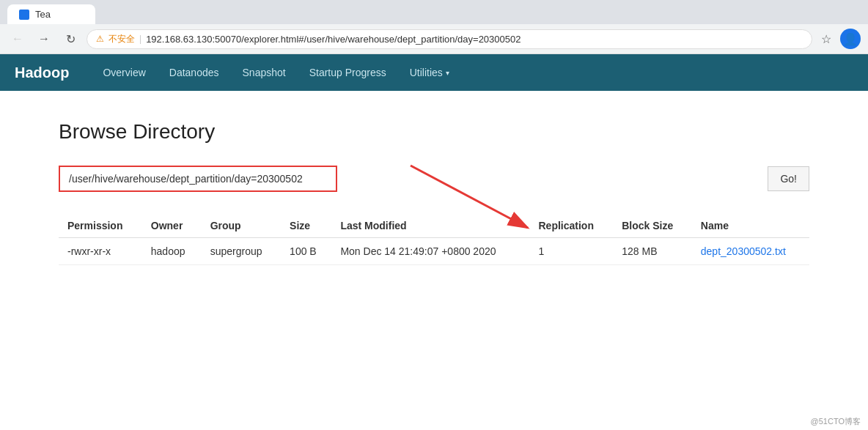  Describe the element at coordinates (434, 252) in the screenshot. I see `table-body: -rwxr-xr-x hadoop supergroup 100 B Mon D…` at that location.